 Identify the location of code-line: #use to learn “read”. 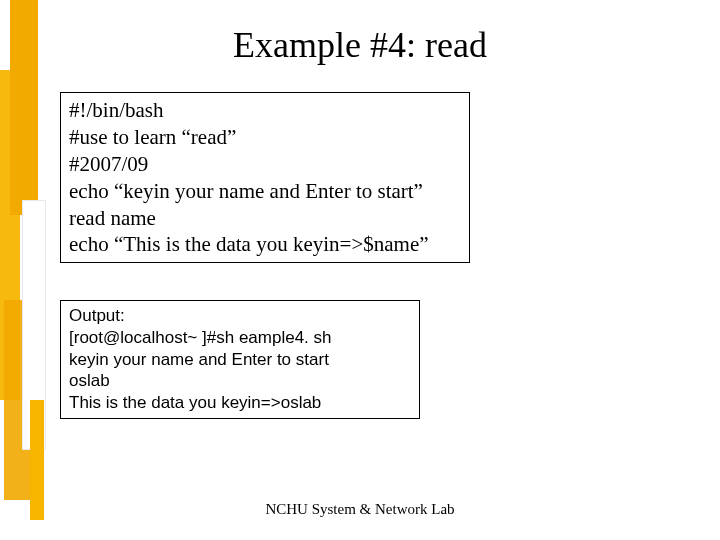
(265, 138).